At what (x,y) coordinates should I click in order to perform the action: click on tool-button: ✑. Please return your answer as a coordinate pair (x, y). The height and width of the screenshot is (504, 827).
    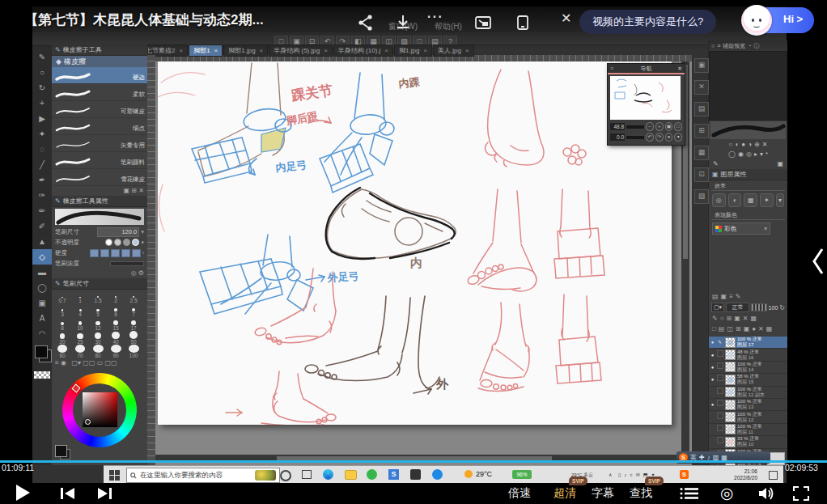
    Looking at the image, I should click on (42, 196).